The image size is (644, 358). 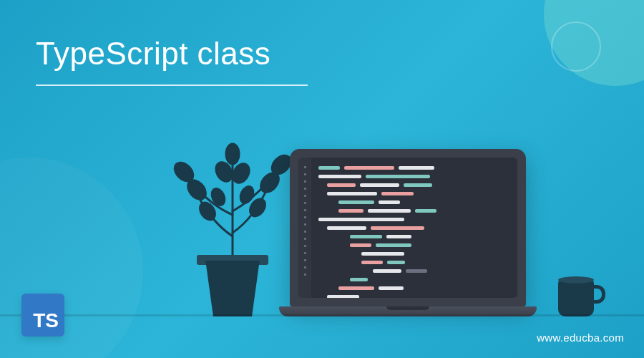 I want to click on code-area, so click(x=414, y=228).